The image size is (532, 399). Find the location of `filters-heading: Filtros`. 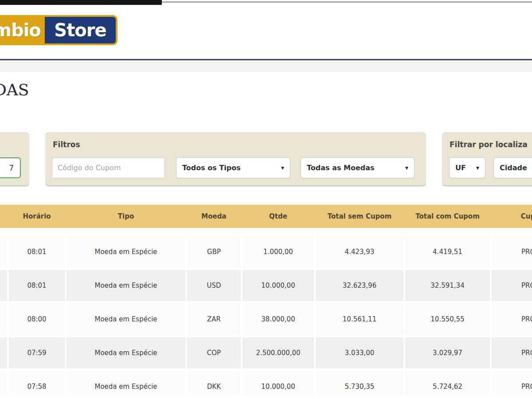

filters-heading: Filtros is located at coordinates (66, 145).